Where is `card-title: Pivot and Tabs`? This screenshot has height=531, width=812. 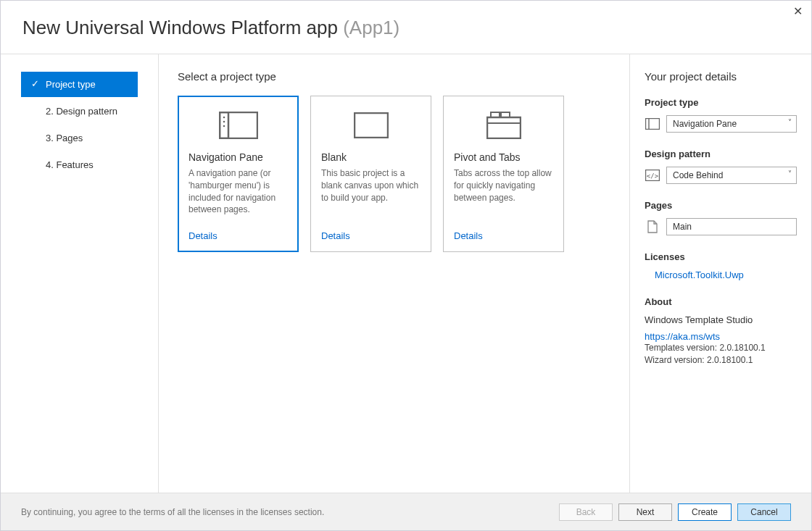
card-title: Pivot and Tabs is located at coordinates (503, 157).